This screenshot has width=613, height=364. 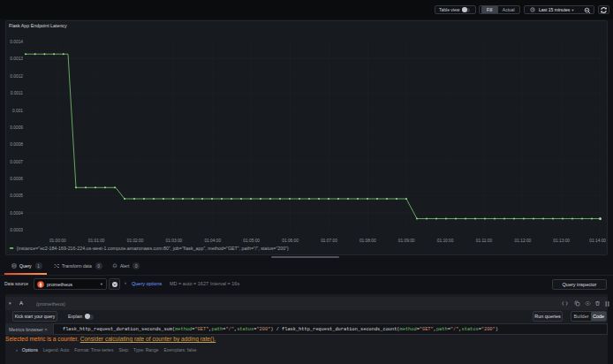 I want to click on svg-text: 01:09:00, so click(x=406, y=240).